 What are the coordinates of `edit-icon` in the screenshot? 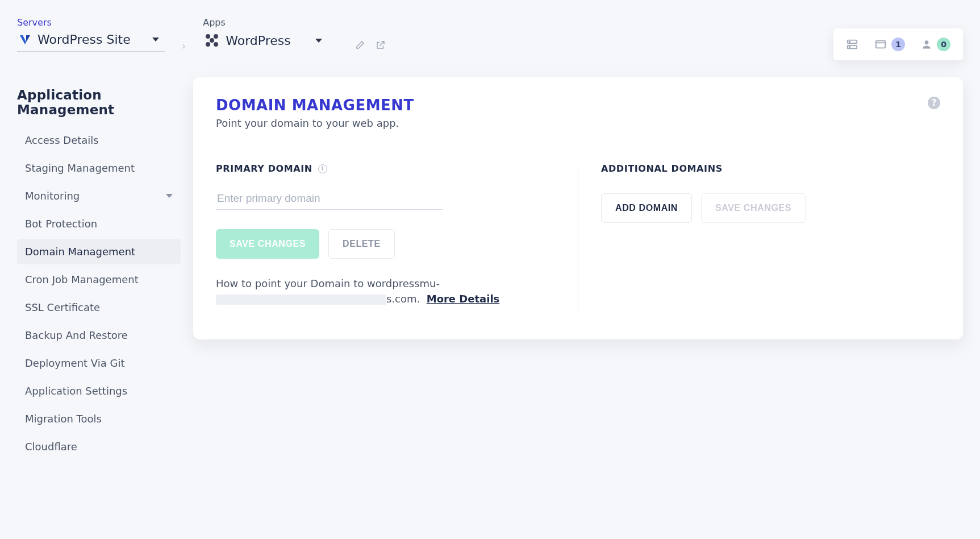 It's located at (360, 45).